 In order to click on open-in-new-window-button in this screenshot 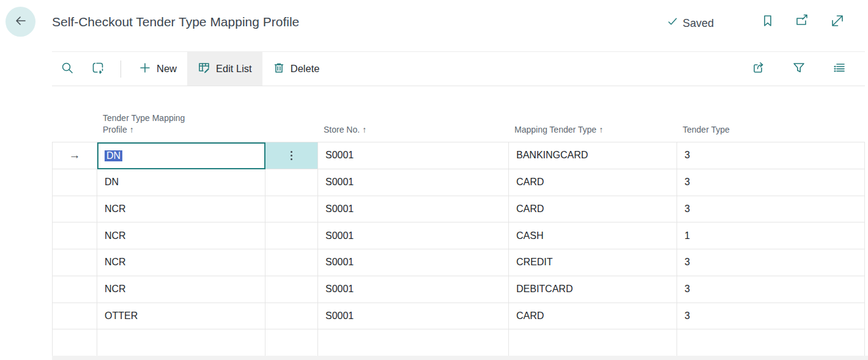, I will do `click(802, 22)`.